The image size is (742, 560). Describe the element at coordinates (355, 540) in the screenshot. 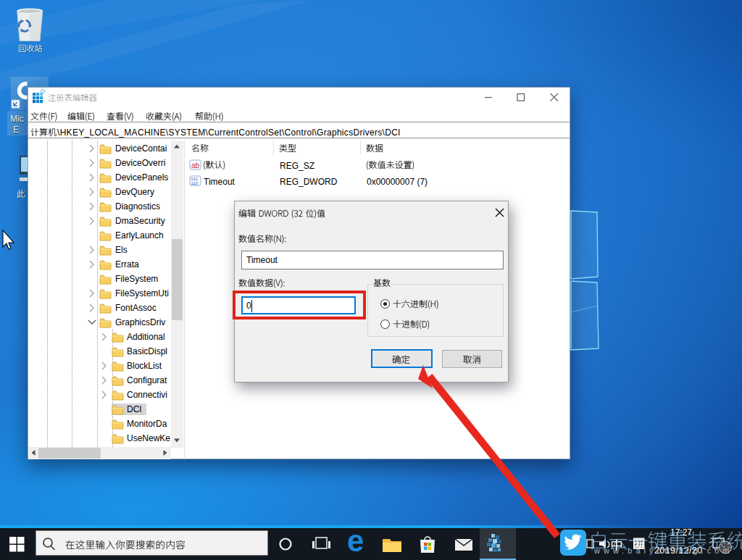

I see `svg-text: e` at that location.